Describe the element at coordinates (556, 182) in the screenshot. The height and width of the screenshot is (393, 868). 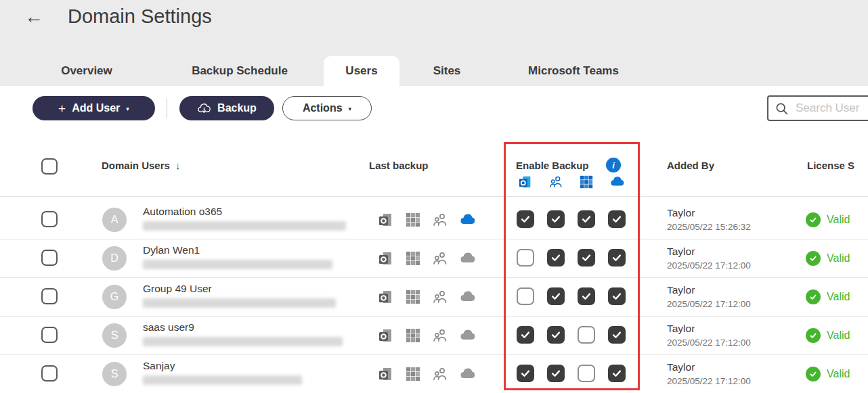
I see `people-icon` at that location.